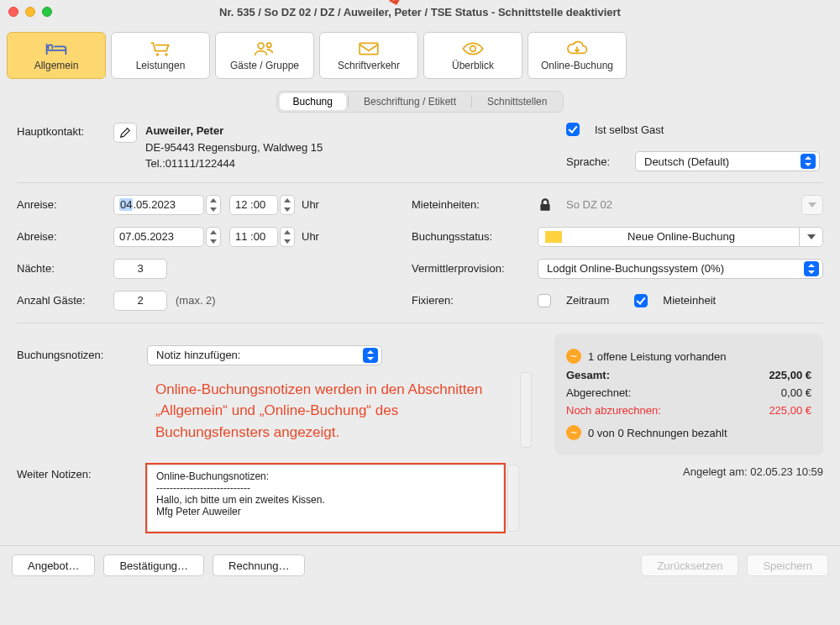  I want to click on weiter-notizen-textarea: Online-Buchungsnotizen: ----------------…, so click(326, 498).